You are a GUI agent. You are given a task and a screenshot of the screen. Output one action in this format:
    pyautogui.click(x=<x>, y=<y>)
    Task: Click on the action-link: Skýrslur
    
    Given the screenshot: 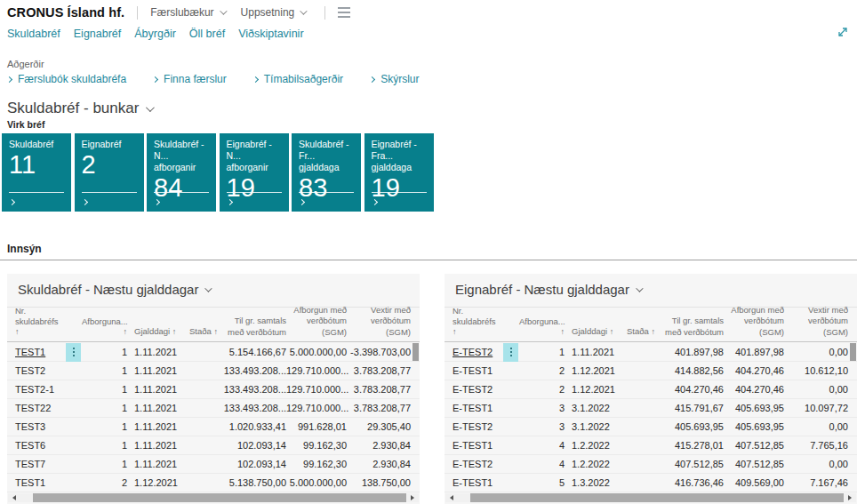 What is the action you would take?
    pyautogui.click(x=395, y=79)
    